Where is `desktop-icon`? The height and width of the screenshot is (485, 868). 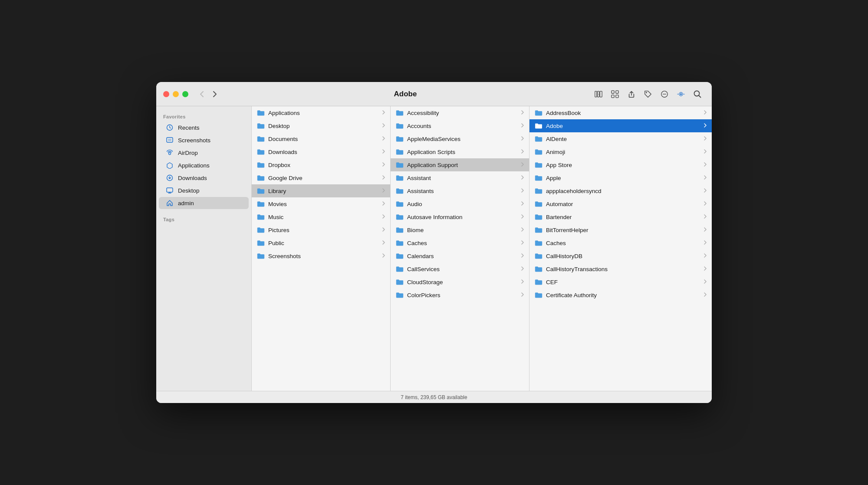
desktop-icon is located at coordinates (170, 190).